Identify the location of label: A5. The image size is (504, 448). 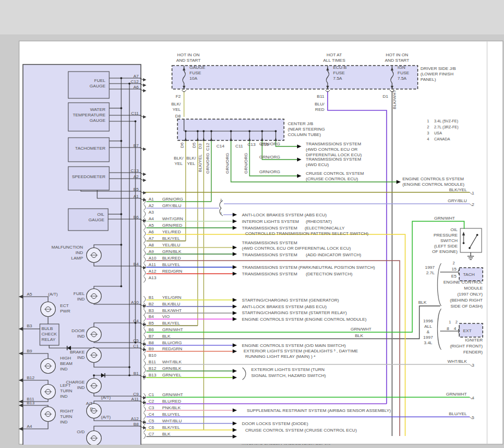
(29, 294).